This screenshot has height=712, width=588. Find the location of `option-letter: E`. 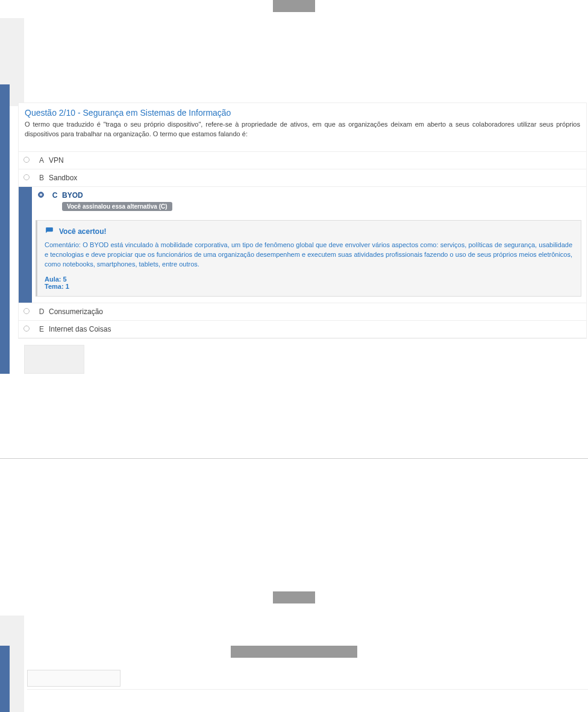

option-letter: E is located at coordinates (42, 329).